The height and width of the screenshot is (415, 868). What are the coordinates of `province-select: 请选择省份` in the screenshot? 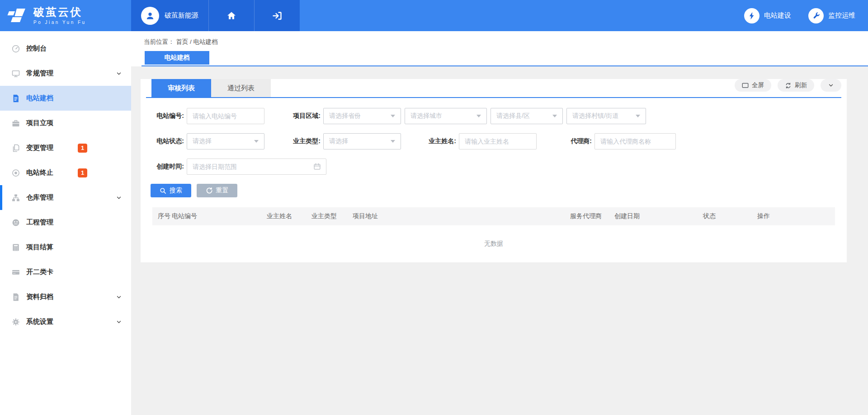 It's located at (362, 116).